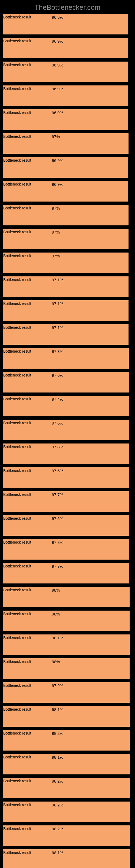 The width and height of the screenshot is (135, 868). I want to click on bar-row: Bottleneck result97.3%, so click(66, 361).